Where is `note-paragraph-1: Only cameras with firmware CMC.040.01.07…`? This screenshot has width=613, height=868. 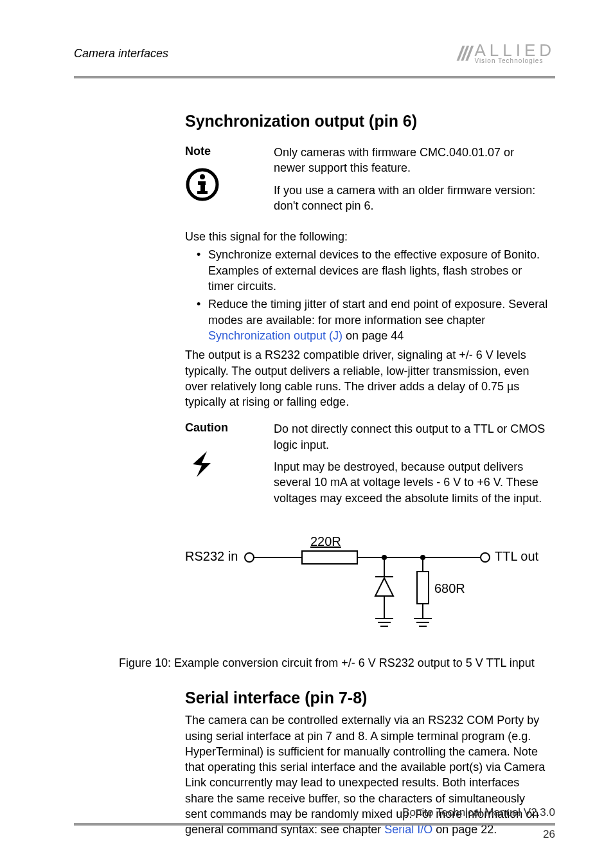 note-paragraph-1: Only cameras with firmware CMC.040.01.07… is located at coordinates (411, 161).